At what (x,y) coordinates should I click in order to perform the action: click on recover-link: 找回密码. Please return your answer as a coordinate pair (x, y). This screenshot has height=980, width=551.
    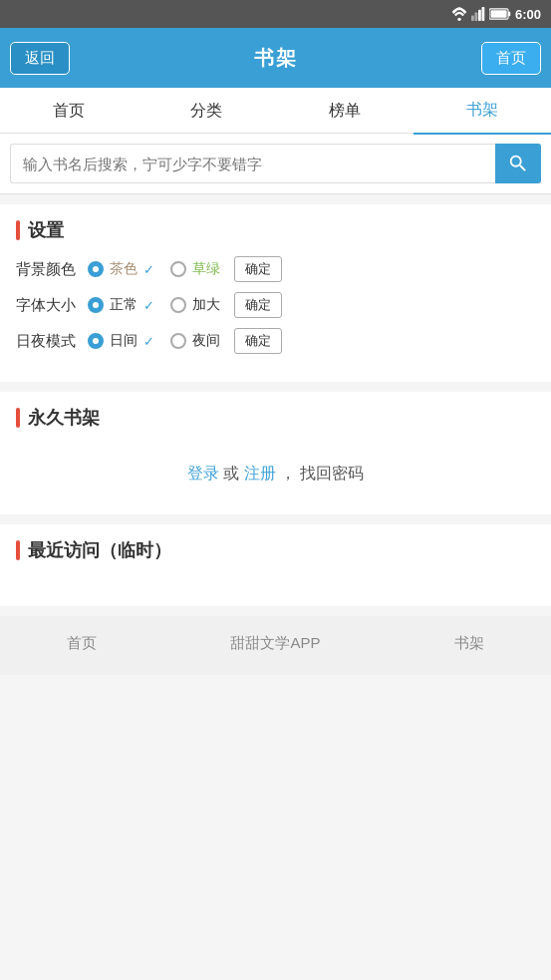
    Looking at the image, I should click on (332, 473).